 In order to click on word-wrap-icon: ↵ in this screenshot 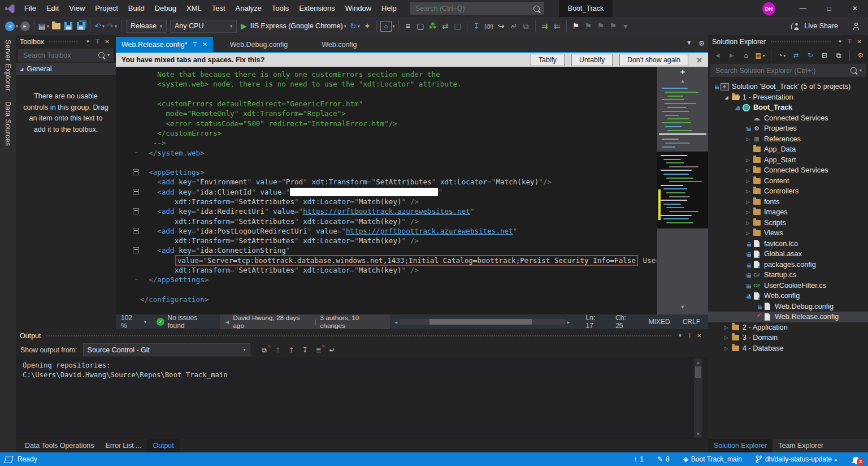, I will do `click(332, 350)`.